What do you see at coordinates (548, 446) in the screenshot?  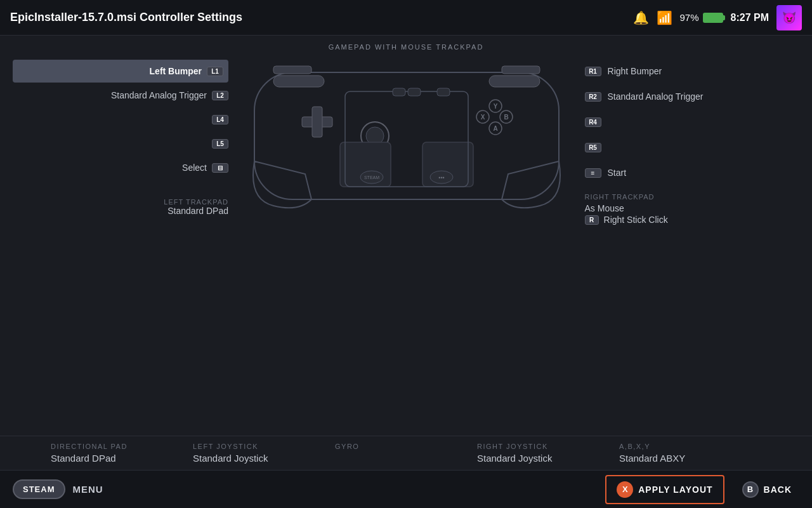 I see `right-joystick-category: RIGHT JOYSTICK` at bounding box center [548, 446].